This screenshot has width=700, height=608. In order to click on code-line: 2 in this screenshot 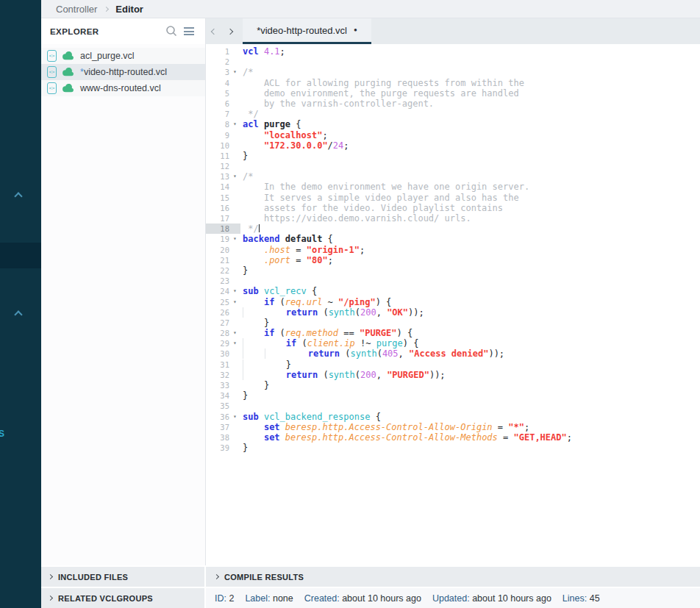, I will do `click(453, 62)`.